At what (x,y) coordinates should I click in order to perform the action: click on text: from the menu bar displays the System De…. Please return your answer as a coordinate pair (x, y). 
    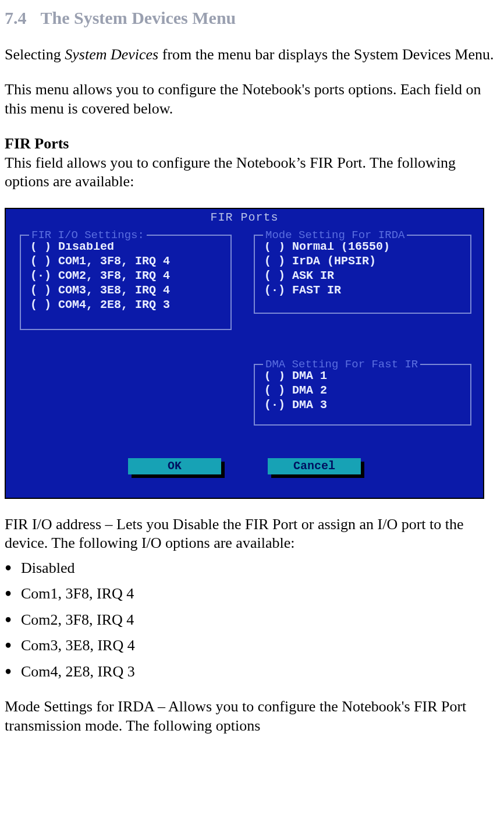
    Looking at the image, I should click on (326, 55).